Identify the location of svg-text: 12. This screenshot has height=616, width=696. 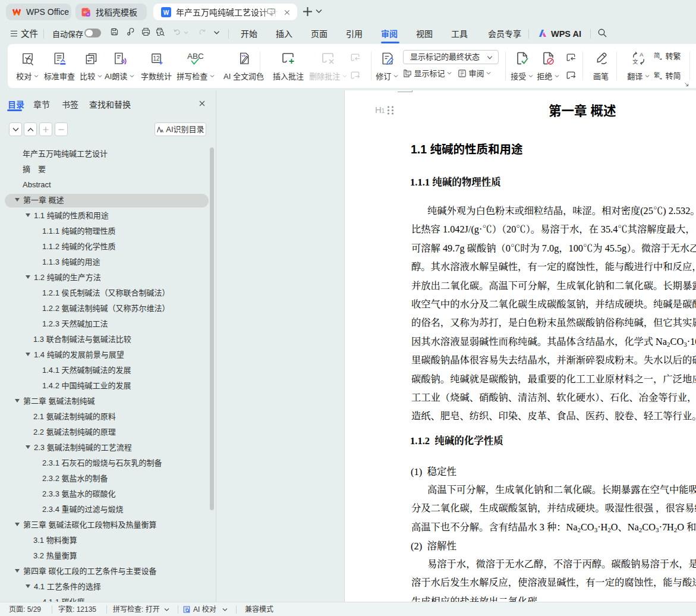
(156, 58).